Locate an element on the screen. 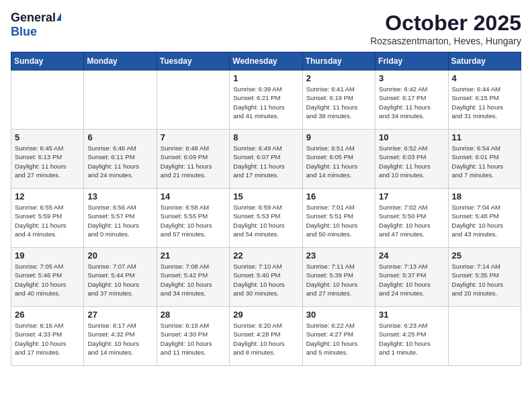  weekday-header: Saturday is located at coordinates (484, 62).